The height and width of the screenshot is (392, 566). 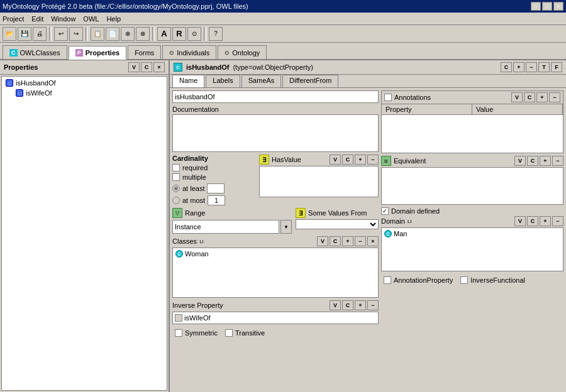 What do you see at coordinates (373, 160) in the screenshot?
I see `hasvalue-minus-button: −` at bounding box center [373, 160].